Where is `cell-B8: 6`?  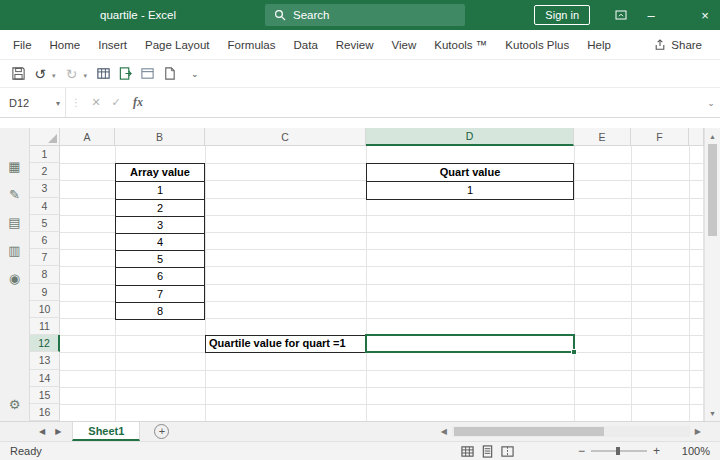
cell-B8: 6 is located at coordinates (160, 276).